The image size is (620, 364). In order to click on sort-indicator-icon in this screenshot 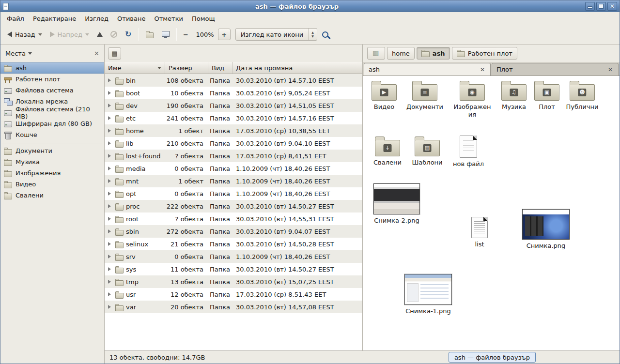, I will do `click(159, 69)`.